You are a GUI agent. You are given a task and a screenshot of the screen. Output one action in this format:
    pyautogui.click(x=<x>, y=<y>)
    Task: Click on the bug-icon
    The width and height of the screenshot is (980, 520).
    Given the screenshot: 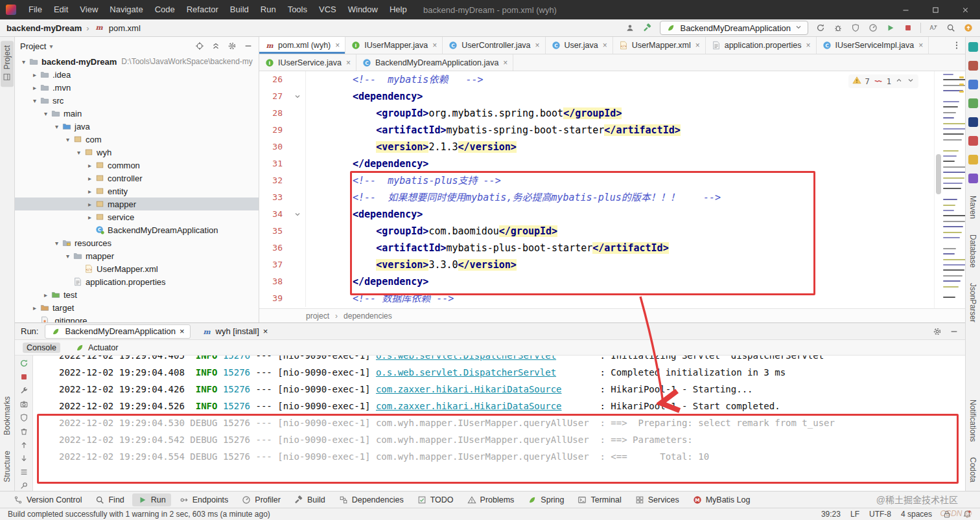 What is the action you would take?
    pyautogui.click(x=838, y=28)
    